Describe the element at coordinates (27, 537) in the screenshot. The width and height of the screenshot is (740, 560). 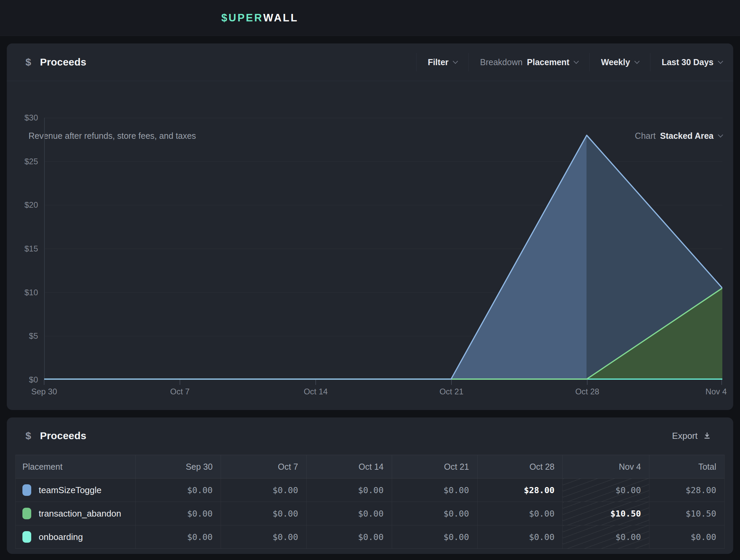
I see `series-swatch-cyan` at that location.